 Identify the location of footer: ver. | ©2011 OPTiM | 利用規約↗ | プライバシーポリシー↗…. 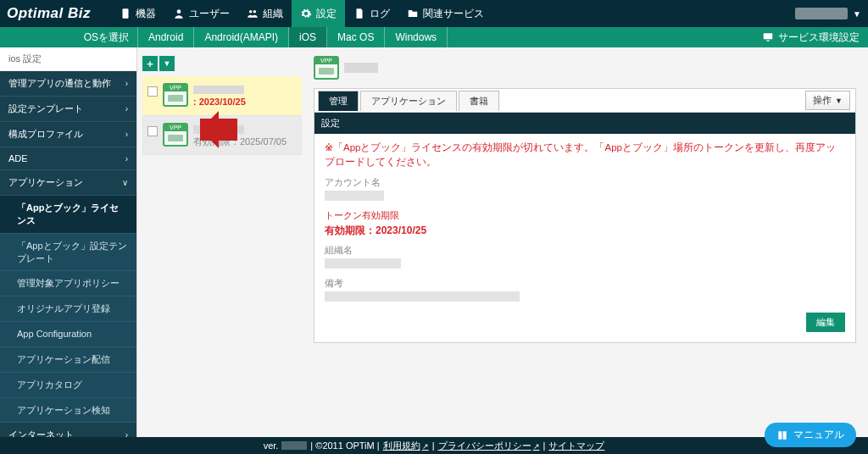
(434, 446).